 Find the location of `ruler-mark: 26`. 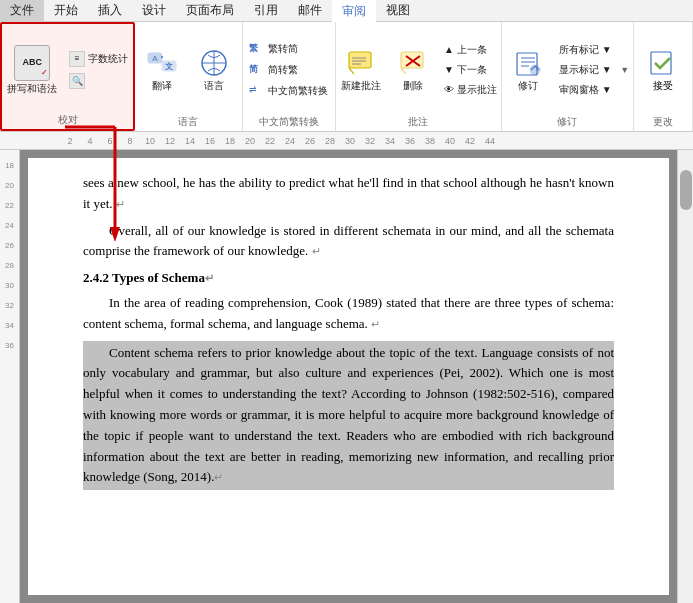

ruler-mark: 26 is located at coordinates (310, 141).